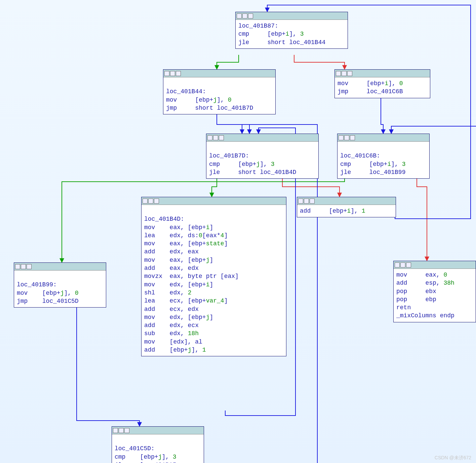 This screenshot has width=476, height=463. Describe the element at coordinates (453, 458) in the screenshot. I see `watermark: CSDN @未济672` at that location.